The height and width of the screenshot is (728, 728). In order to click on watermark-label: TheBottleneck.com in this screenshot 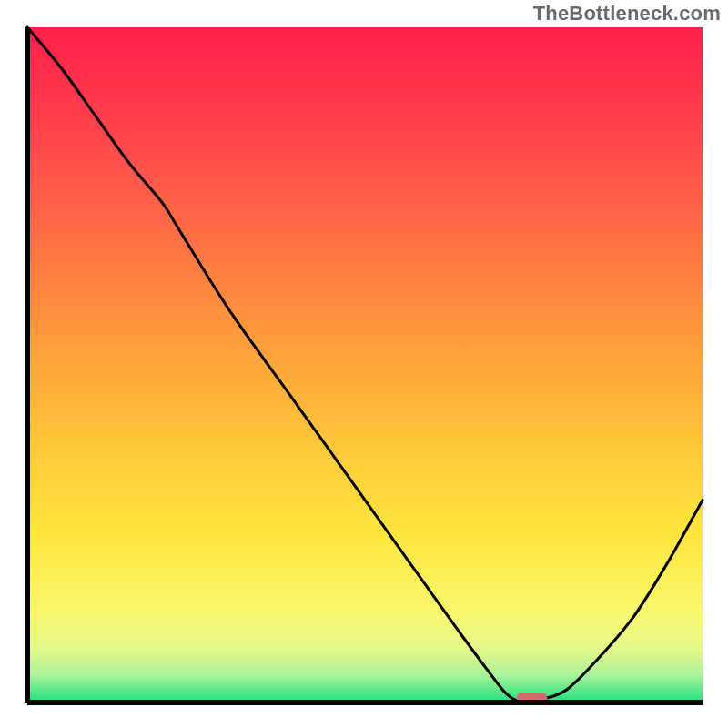, I will do `click(627, 14)`.